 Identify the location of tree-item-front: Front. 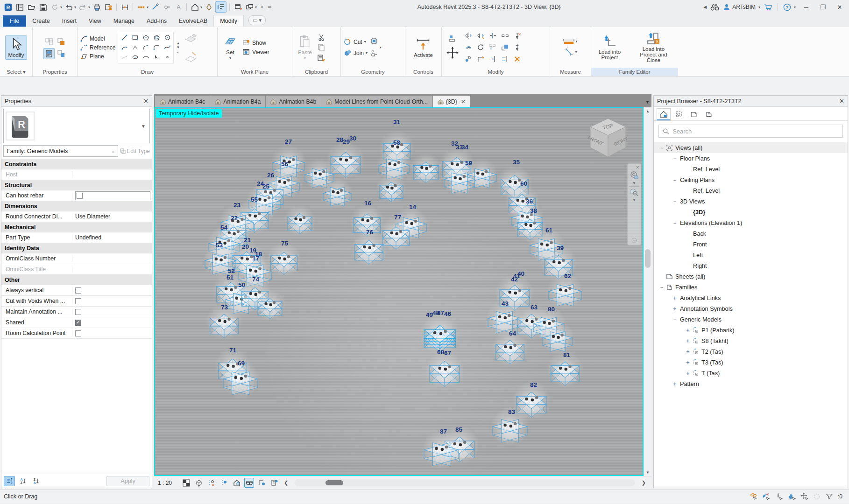
(751, 245).